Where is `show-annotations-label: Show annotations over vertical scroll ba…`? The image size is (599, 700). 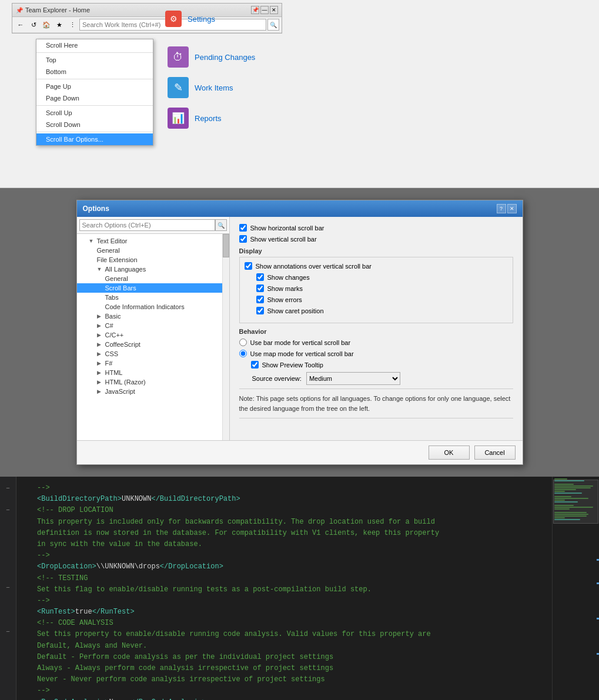
show-annotations-label: Show annotations over vertical scroll ba… is located at coordinates (314, 266).